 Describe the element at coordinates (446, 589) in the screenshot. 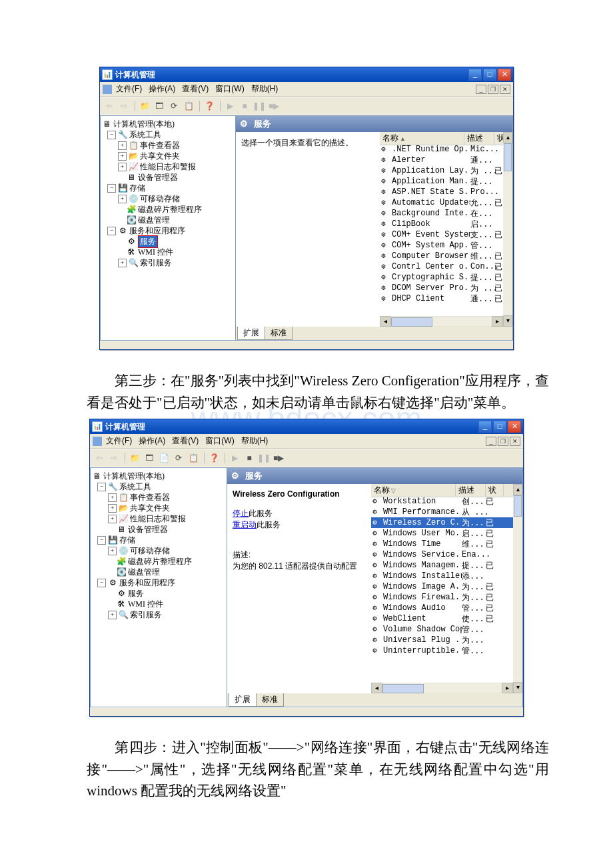

I see `services-list: 名称▽ 描述 状 ⚙Workstation创...已⚙WMI Performan…` at that location.